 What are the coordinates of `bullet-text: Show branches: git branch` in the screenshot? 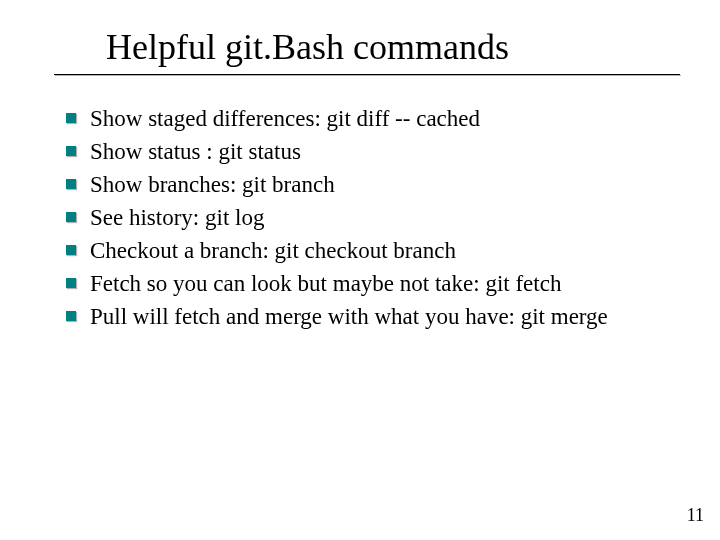 It's located at (212, 184).